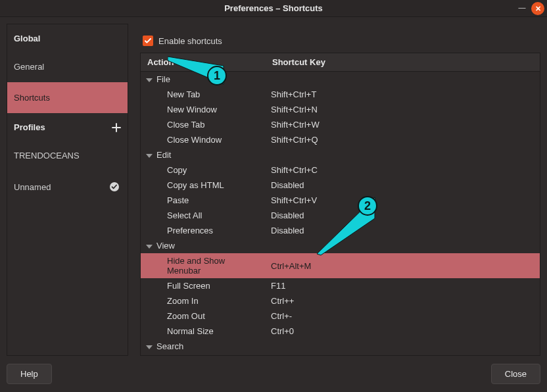  I want to click on sidebar-profile-unnamed: Unnamed, so click(67, 187).